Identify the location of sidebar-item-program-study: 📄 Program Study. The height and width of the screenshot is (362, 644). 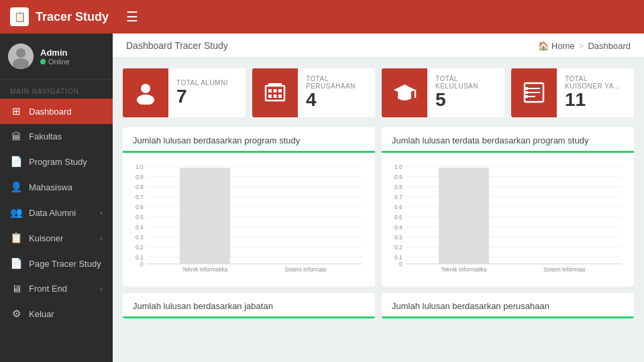
(56, 162).